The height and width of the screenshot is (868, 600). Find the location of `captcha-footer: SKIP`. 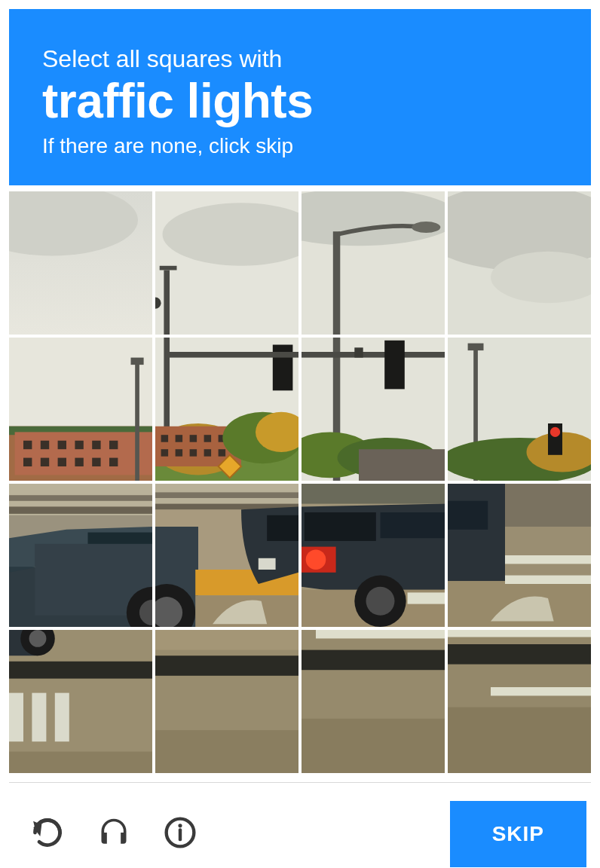

captcha-footer: SKIP is located at coordinates (300, 825).